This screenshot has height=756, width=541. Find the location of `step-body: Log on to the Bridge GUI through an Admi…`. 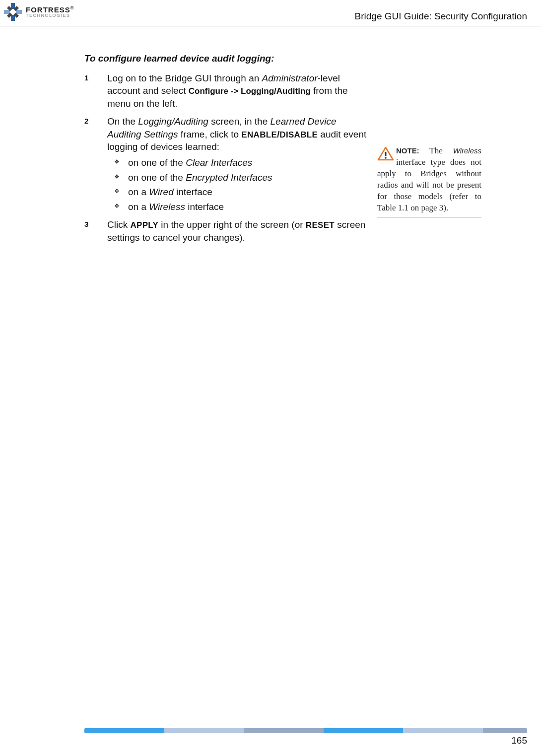

step-body: Log on to the Bridge GUI through an Admi… is located at coordinates (227, 91).